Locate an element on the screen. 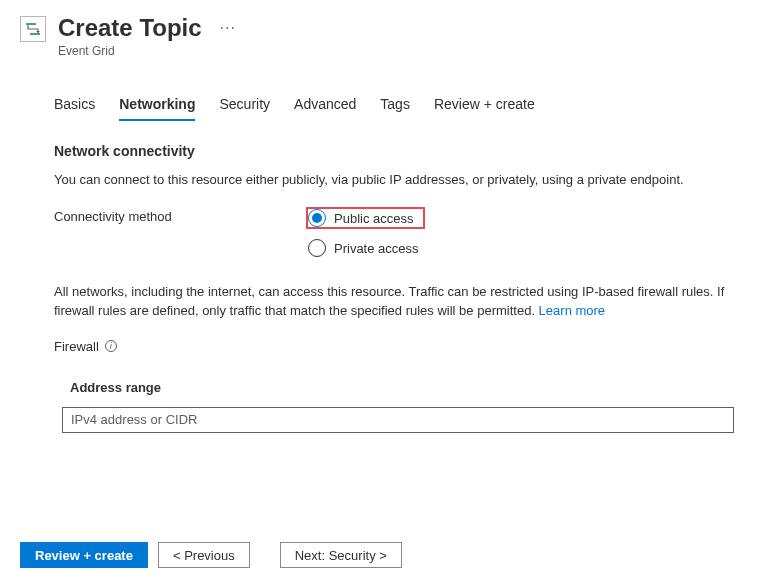 The image size is (762, 580). next-button: Next: Security > is located at coordinates (341, 555).